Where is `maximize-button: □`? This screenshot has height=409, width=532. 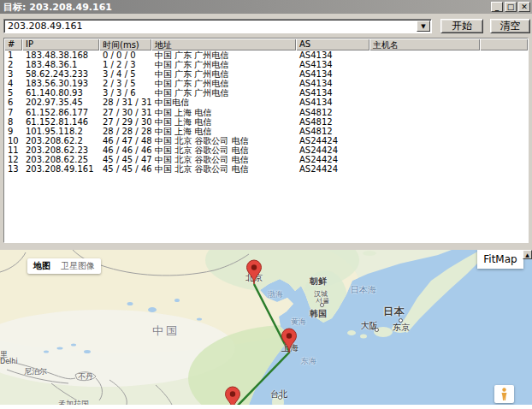 maximize-button: □ is located at coordinates (511, 7).